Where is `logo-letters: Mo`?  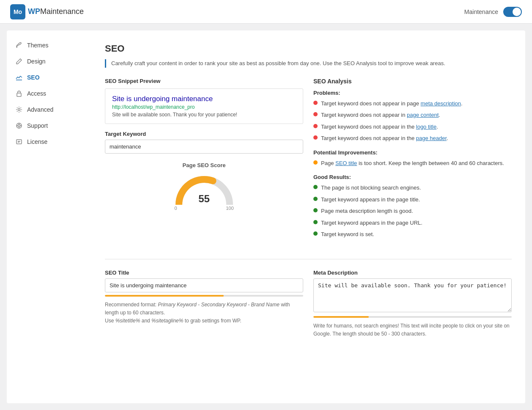 logo-letters: Mo is located at coordinates (18, 12).